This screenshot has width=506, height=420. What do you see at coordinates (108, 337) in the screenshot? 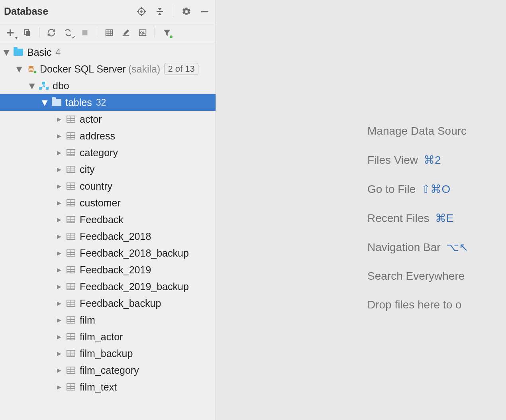
I see `tree-node-table: ▶film_actor` at bounding box center [108, 337].